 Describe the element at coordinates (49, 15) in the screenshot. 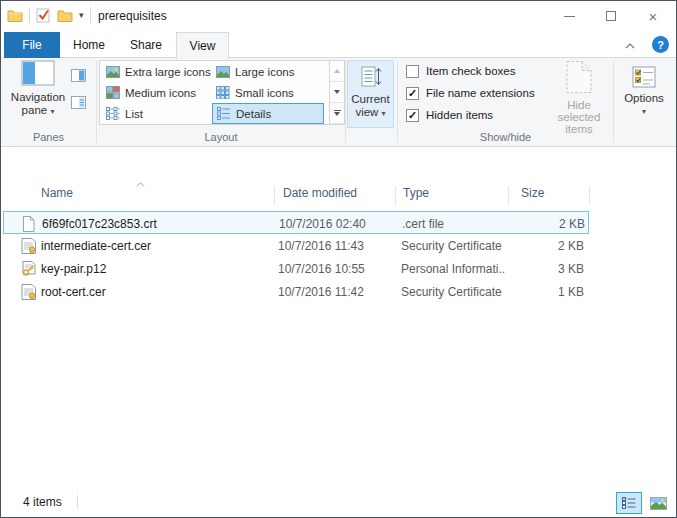

I see `quick-access-toolbar: ▾` at that location.